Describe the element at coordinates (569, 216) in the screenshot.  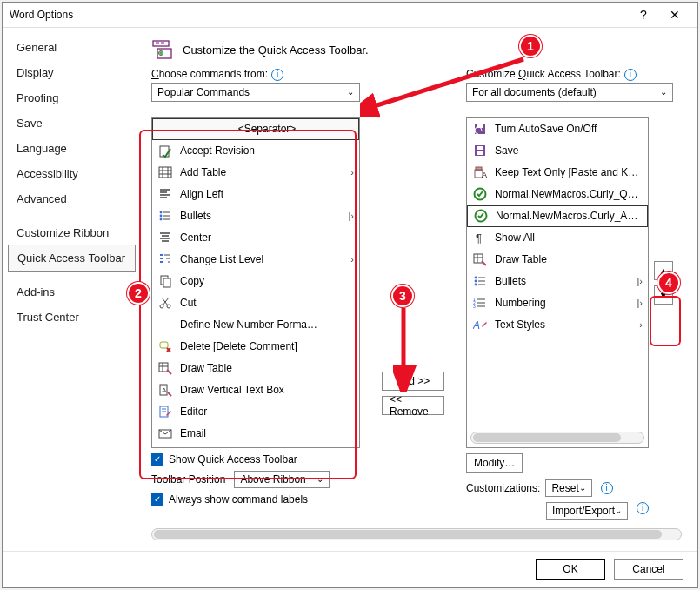
I see `list-item-label: Normal.NewMacros.Curly_Apost` at that location.